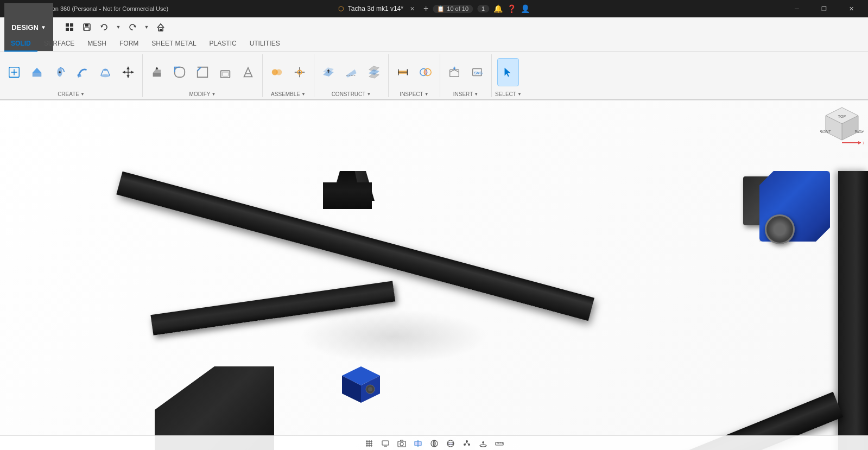 This screenshot has width=868, height=450. I want to click on redo-button, so click(132, 27).